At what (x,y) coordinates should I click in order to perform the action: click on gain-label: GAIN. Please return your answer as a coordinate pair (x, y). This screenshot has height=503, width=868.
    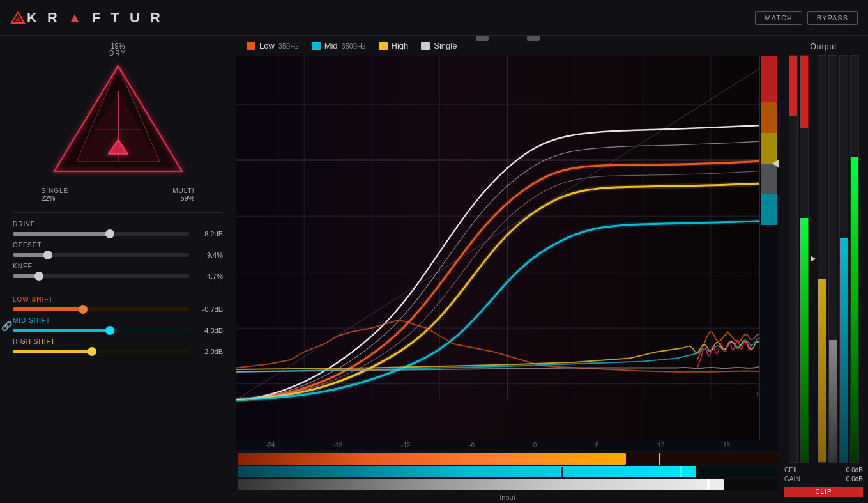
    Looking at the image, I should click on (792, 479).